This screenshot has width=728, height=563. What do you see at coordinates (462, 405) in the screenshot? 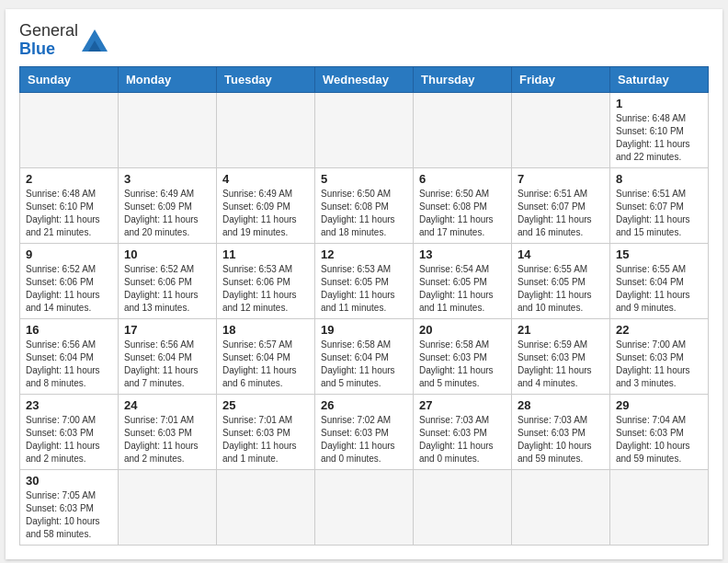
I see `day-number: 27` at bounding box center [462, 405].